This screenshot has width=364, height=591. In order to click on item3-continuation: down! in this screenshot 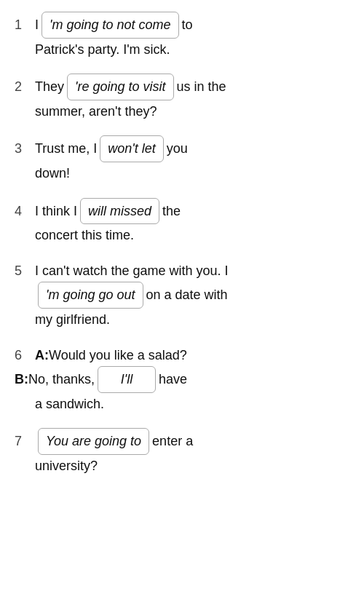, I will do `click(182, 173)`.